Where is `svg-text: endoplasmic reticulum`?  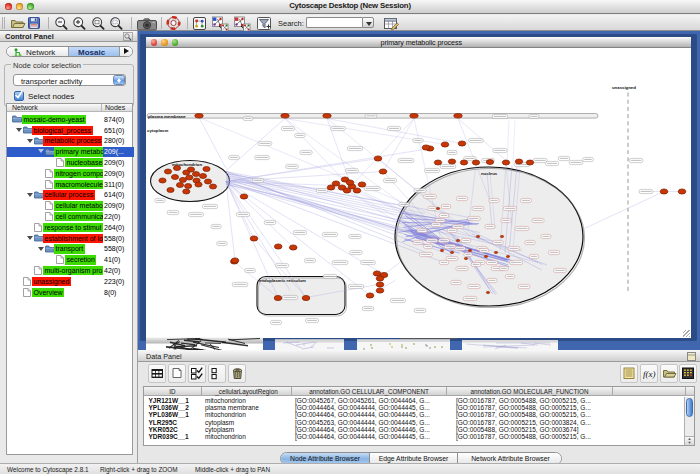 svg-text: endoplasmic reticulum is located at coordinates (282, 280).